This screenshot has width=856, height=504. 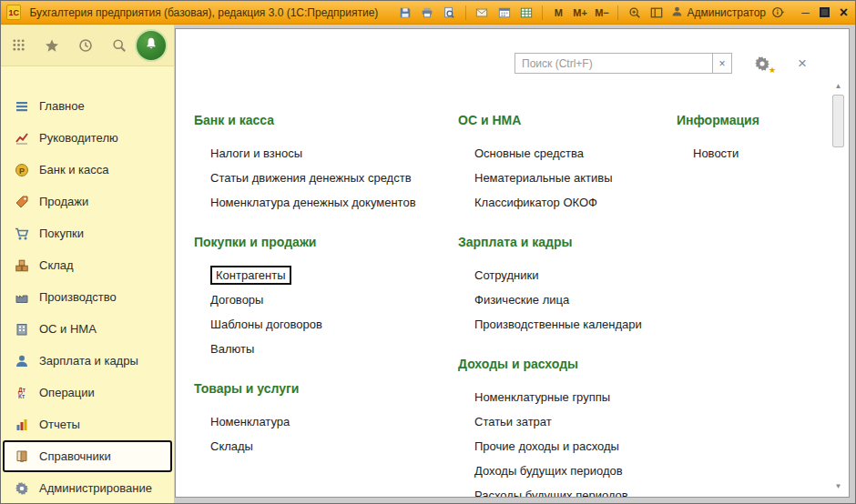 I want to click on window-title: Бухгалтерия предприятия (базовая), редак…, so click(x=204, y=13).